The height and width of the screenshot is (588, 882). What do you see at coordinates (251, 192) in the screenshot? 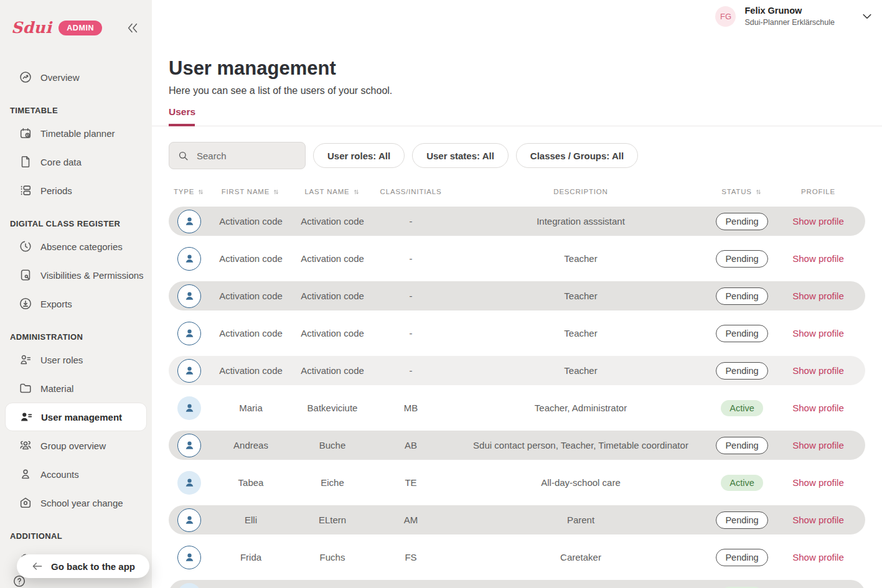
I see `col-header-first-name: FIRST NAME` at bounding box center [251, 192].